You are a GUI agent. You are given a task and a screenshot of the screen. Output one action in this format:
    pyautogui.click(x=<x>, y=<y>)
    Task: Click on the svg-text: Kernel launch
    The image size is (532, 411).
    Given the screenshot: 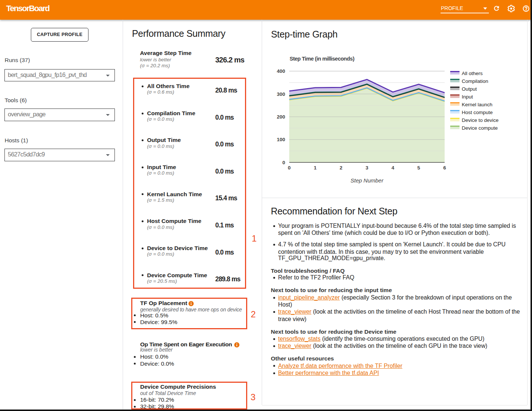 What is the action you would take?
    pyautogui.click(x=477, y=105)
    